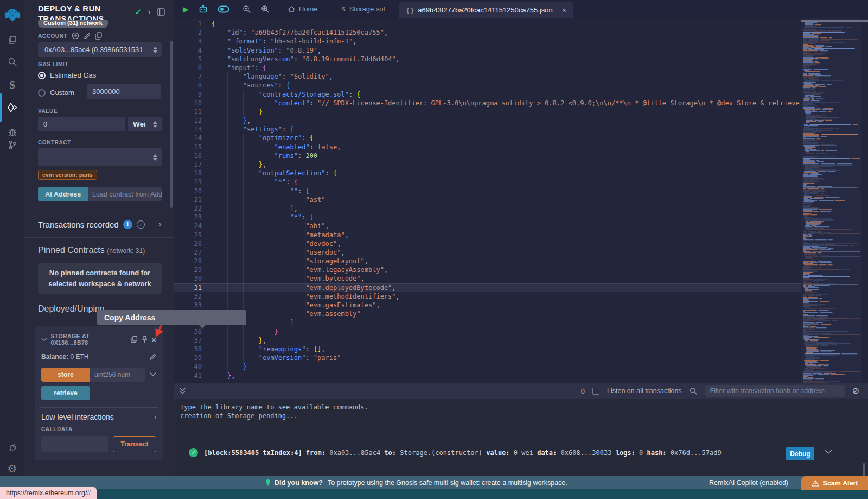 The width and height of the screenshot is (868, 499). I want to click on chevron-right-icon: ›, so click(149, 12).